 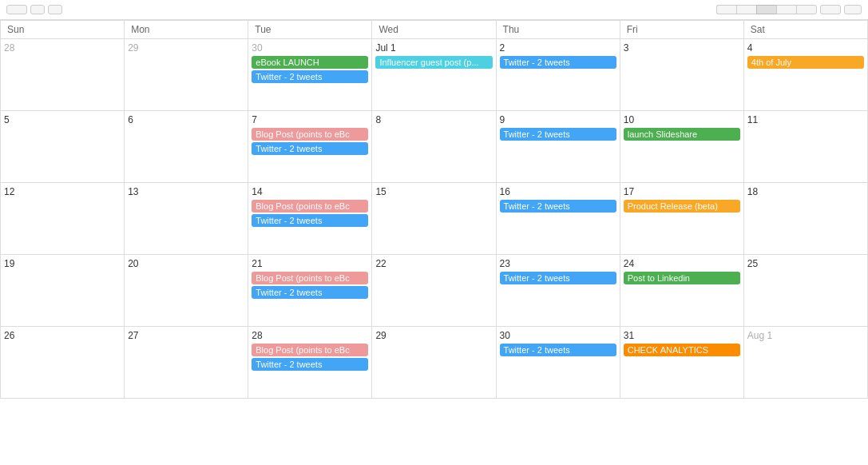 What do you see at coordinates (62, 291) in the screenshot?
I see `calendar-cell: 19` at bounding box center [62, 291].